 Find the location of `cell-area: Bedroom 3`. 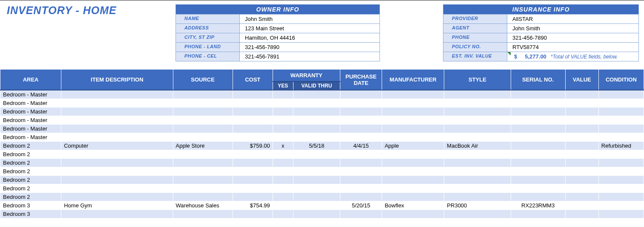

cell-area: Bedroom 3 is located at coordinates (31, 206).